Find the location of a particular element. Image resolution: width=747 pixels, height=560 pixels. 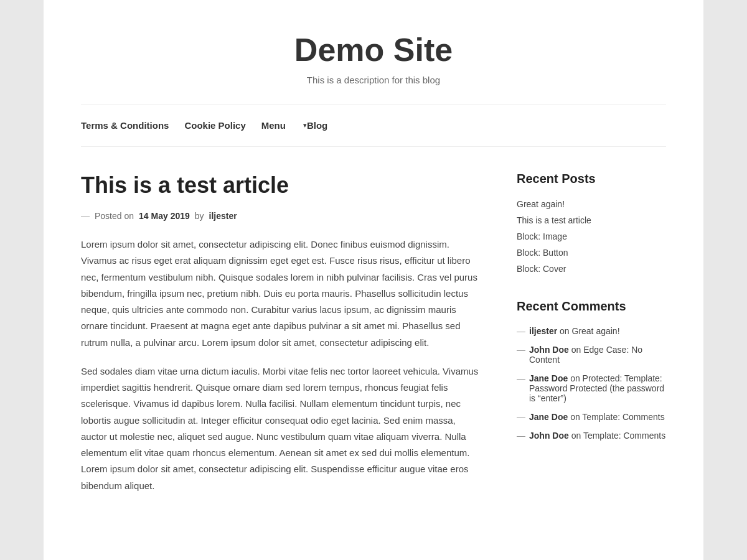

list-item: Block: Cover is located at coordinates (591, 269).